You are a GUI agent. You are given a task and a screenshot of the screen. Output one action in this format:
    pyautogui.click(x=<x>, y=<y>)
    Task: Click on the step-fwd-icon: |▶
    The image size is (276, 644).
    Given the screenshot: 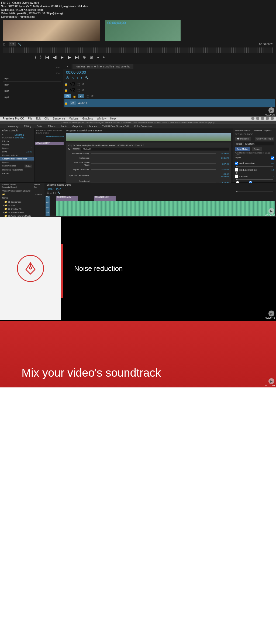 What is the action you would take?
    pyautogui.click(x=70, y=57)
    